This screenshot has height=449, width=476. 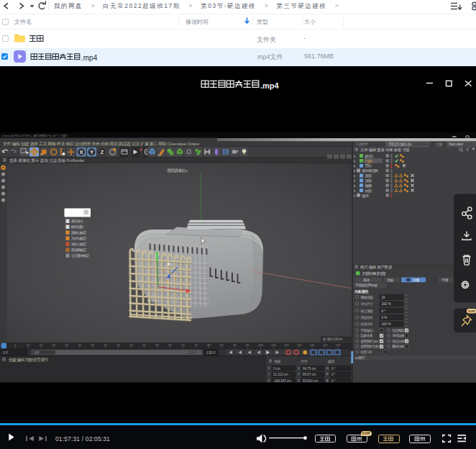 What do you see at coordinates (367, 353) in the screenshot?
I see `svg-text: 矩形 UV` at bounding box center [367, 353].